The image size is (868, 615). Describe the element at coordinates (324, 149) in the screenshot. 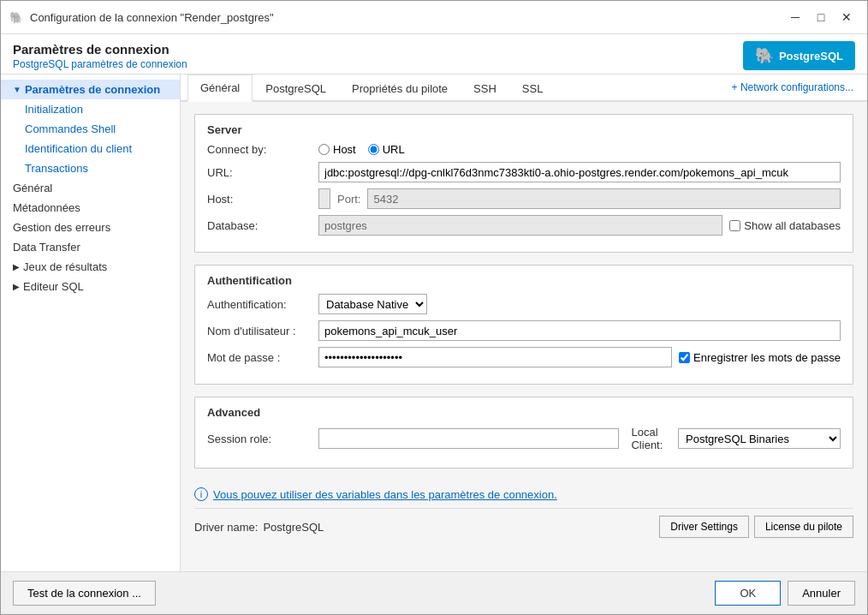

I see `host-radio` at that location.